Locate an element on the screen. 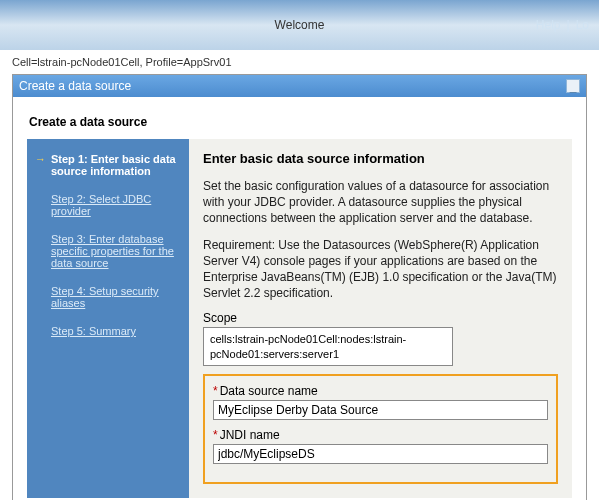 This screenshot has height=500, width=599. data-source-name-label: *Data source name is located at coordinates (380, 391).